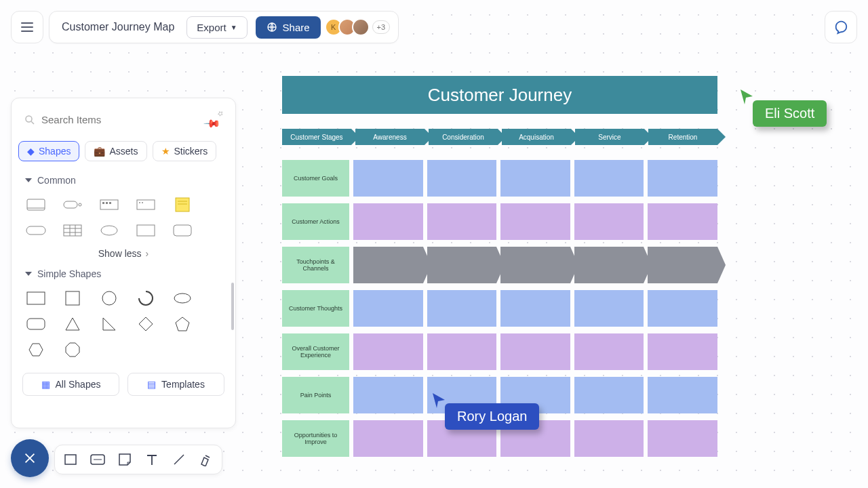  Describe the element at coordinates (109, 324) in the screenshot. I see `shape-right-triangle` at that location.